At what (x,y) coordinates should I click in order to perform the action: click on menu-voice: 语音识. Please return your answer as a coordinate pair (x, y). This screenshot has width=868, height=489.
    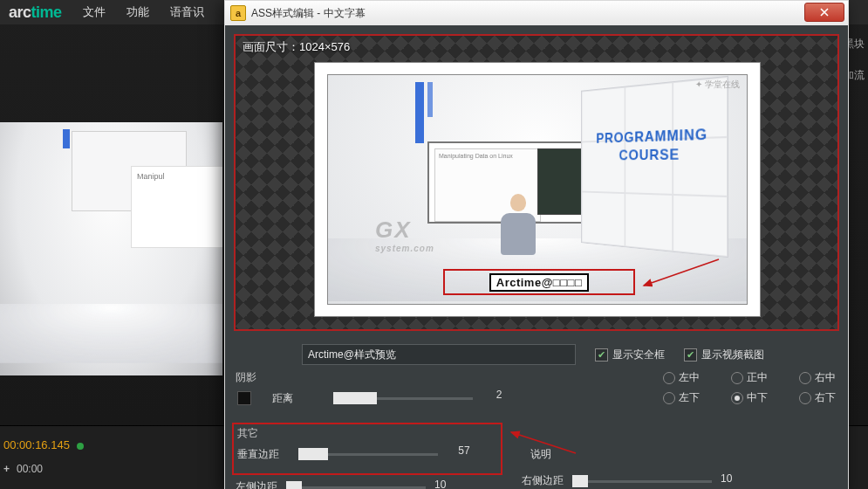
    Looking at the image, I should click on (187, 12).